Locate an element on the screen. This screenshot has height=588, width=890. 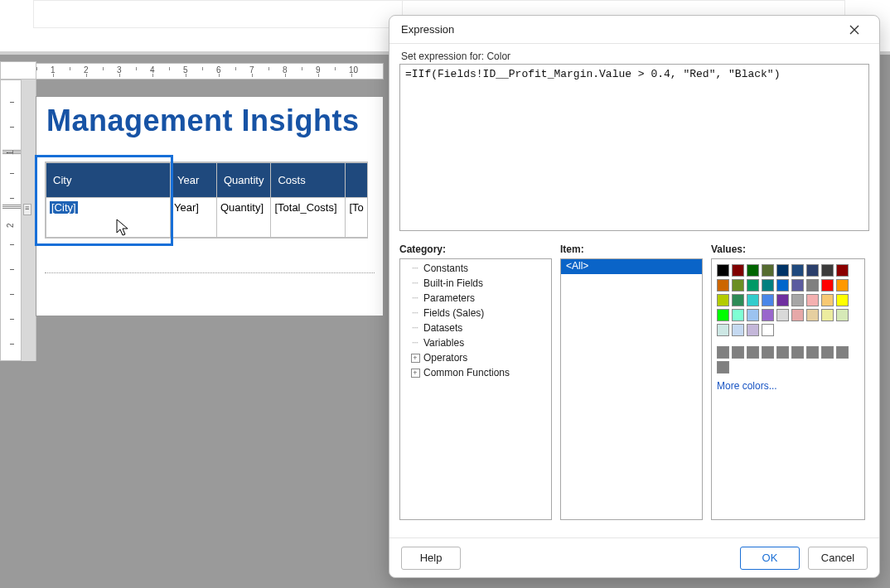
cell-city: [City] is located at coordinates (109, 218).